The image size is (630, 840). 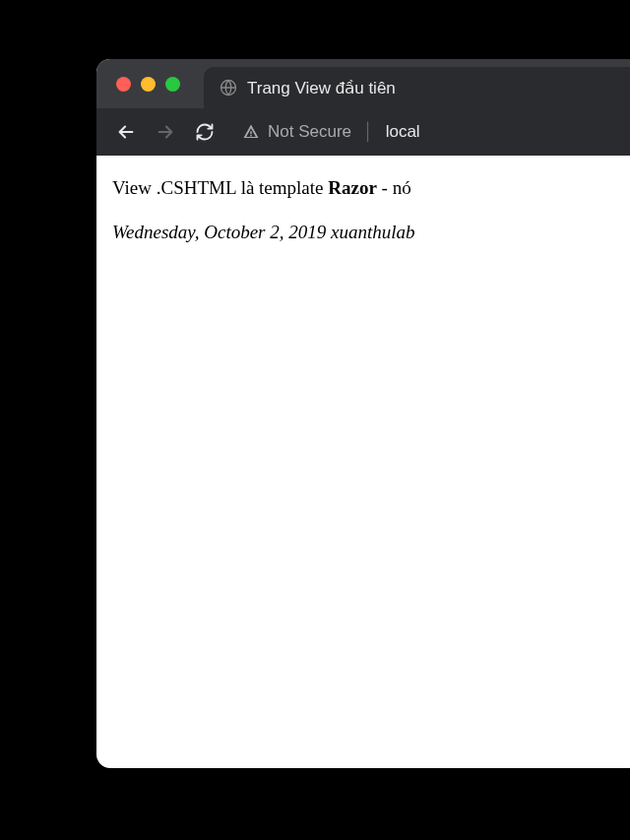 I want to click on not-secure-icon, so click(x=251, y=132).